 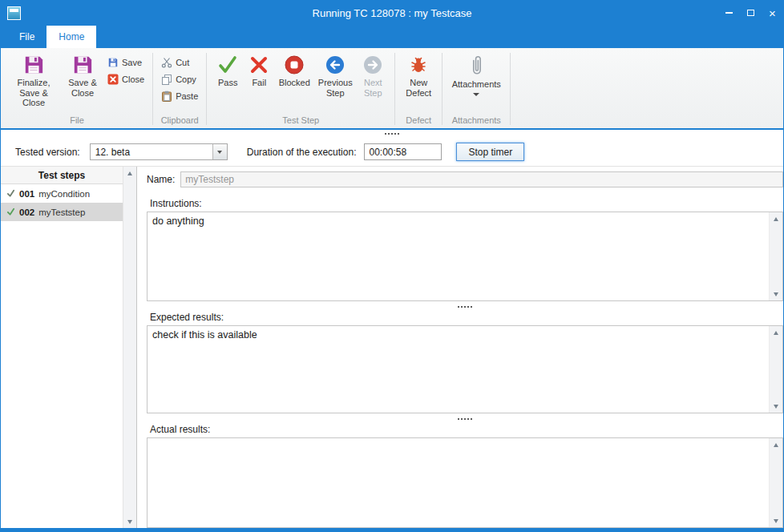 I want to click on copy-button: Copy, so click(x=179, y=79).